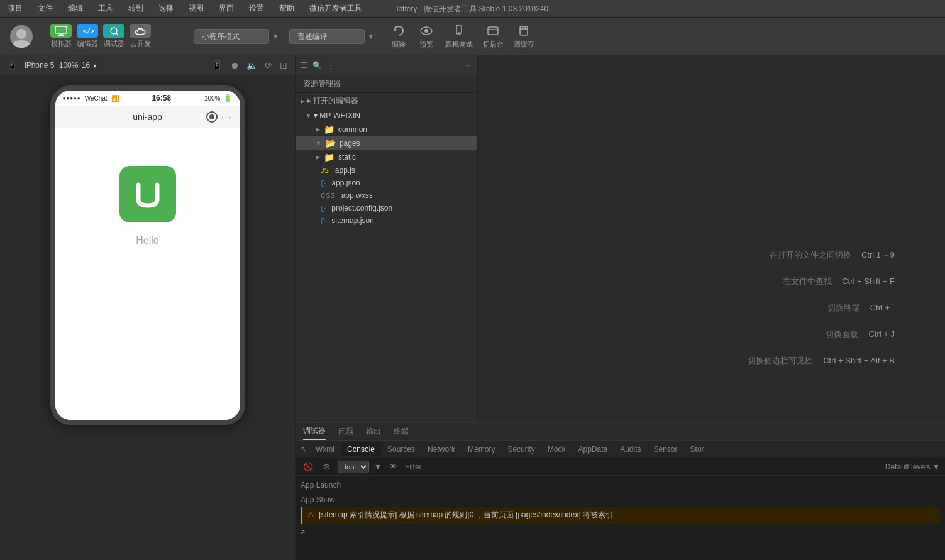 This screenshot has width=945, height=560. Describe the element at coordinates (45, 9) in the screenshot. I see `menu-item-file: 文件` at that location.